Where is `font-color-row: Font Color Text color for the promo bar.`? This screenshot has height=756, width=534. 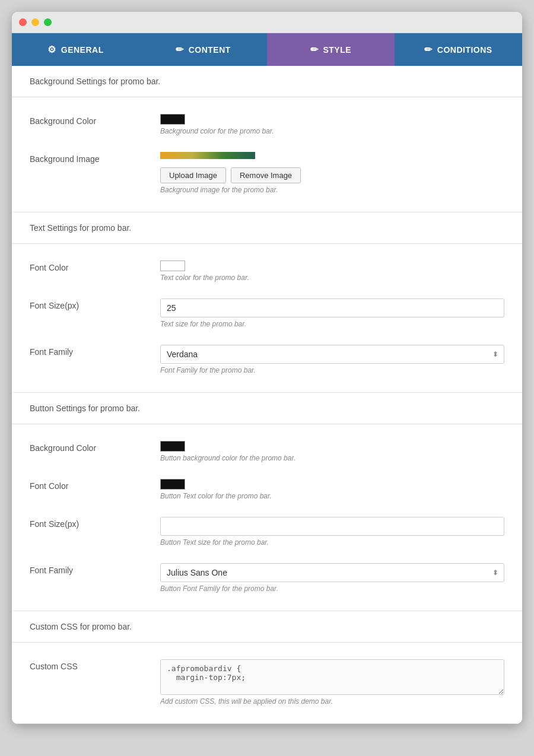
font-color-row: Font Color Text color for the promo bar. is located at coordinates (267, 269).